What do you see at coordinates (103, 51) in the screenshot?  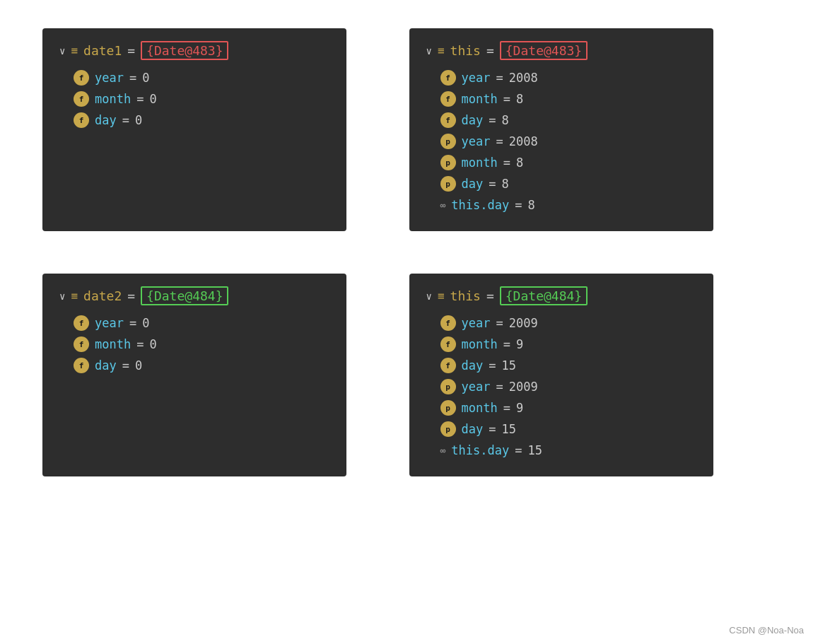 I see `variable-name: date1` at bounding box center [103, 51].